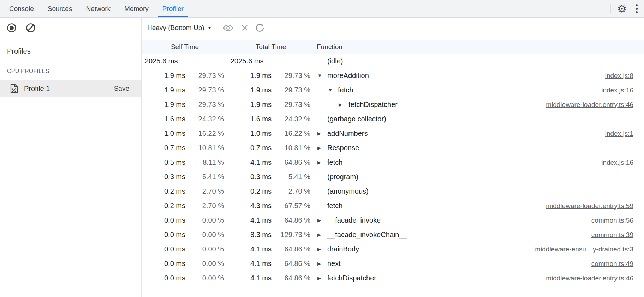 This screenshot has width=644, height=297. What do you see at coordinates (210, 28) in the screenshot?
I see `chevron-down-icon: ▼` at bounding box center [210, 28].